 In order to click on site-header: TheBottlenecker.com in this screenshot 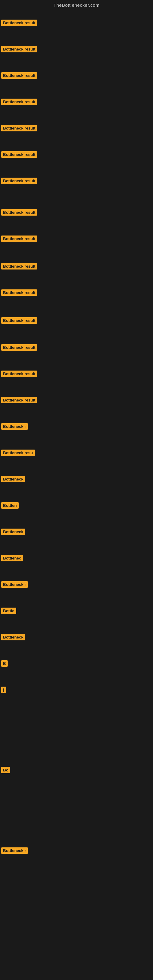, I will do `click(76, 6)`.